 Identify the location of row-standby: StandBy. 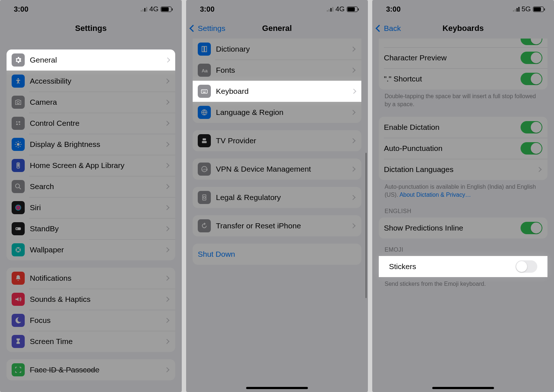
(91, 229).